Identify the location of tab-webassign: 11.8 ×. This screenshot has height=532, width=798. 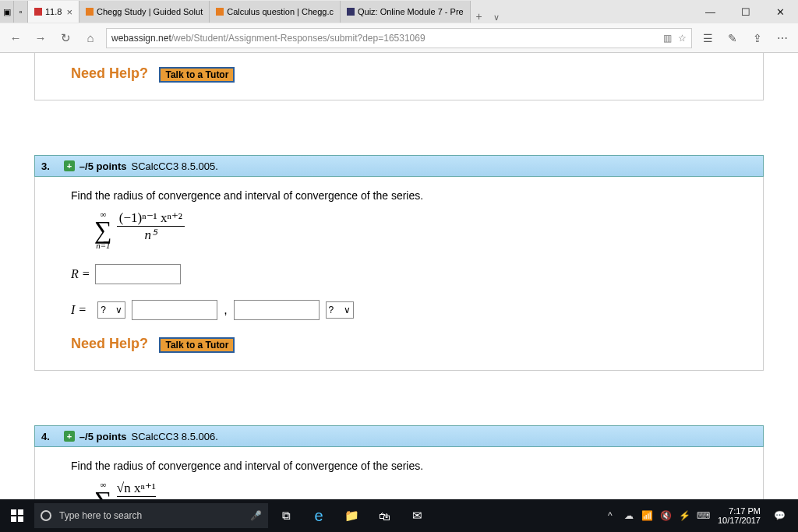
(54, 12).